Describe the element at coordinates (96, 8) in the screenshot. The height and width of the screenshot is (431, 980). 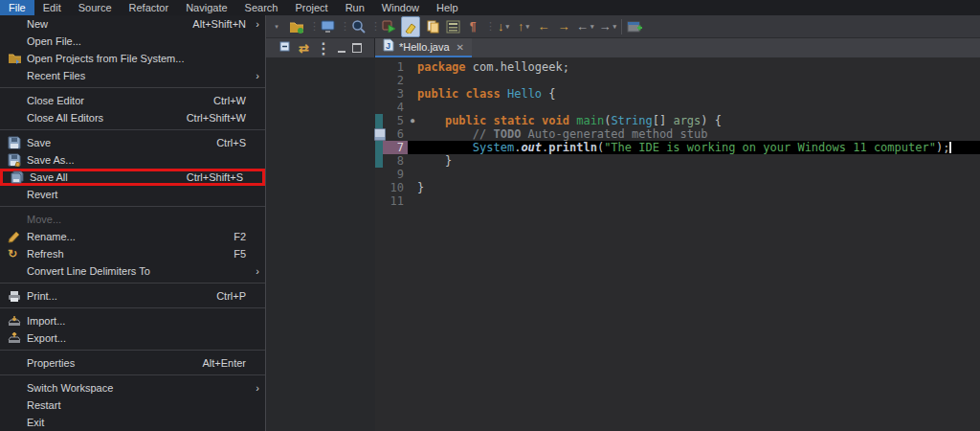
I see `menu-source: Source` at that location.